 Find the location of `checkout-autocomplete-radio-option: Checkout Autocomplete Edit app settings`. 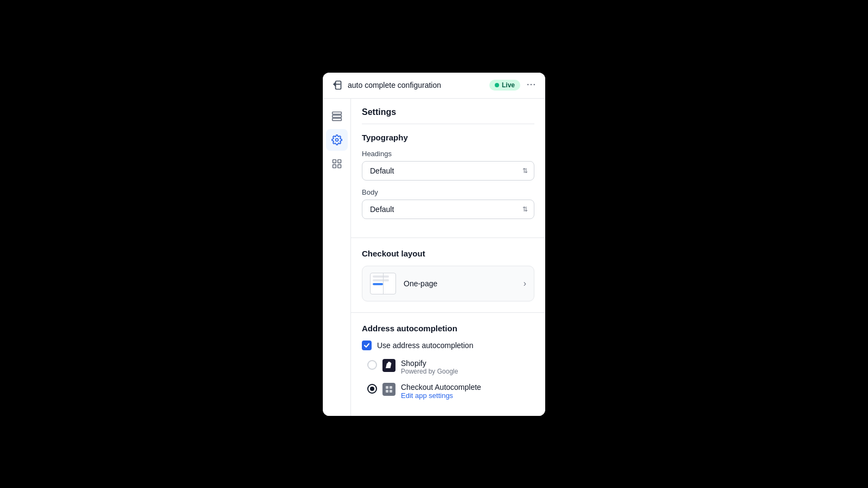

checkout-autocomplete-radio-option: Checkout Autocomplete Edit app settings is located at coordinates (451, 391).